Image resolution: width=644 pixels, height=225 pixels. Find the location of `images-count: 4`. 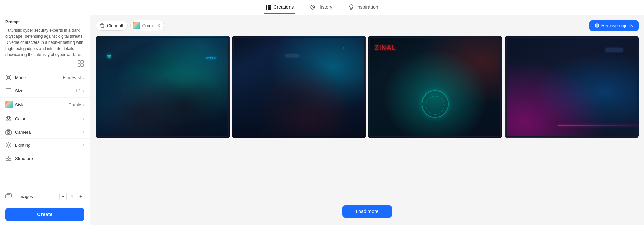

images-count: 4 is located at coordinates (72, 196).